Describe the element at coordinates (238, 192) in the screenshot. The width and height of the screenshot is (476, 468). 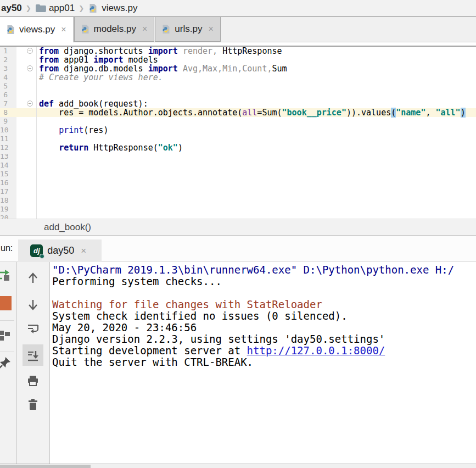
I see `code-line: 17` at that location.